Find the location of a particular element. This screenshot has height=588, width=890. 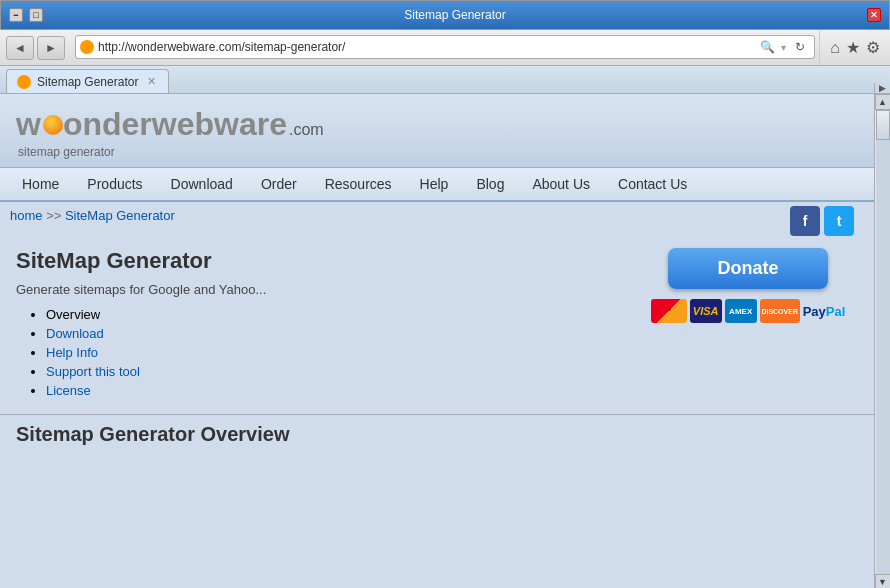

tab-scroll-right: ▶ is located at coordinates (882, 88).